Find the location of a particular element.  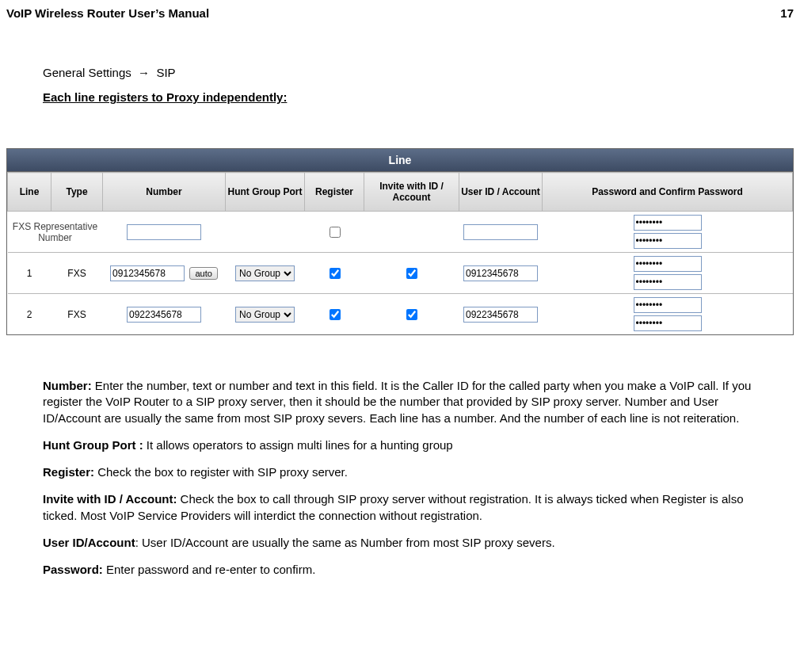

r1-huntgroup-select: No Group is located at coordinates (265, 273).